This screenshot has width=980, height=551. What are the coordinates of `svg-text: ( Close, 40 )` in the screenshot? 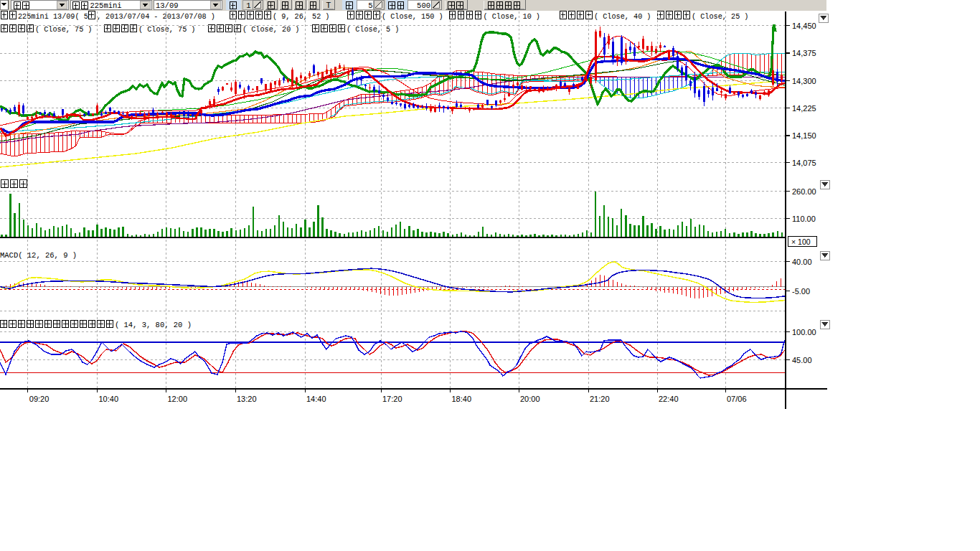 It's located at (623, 17).